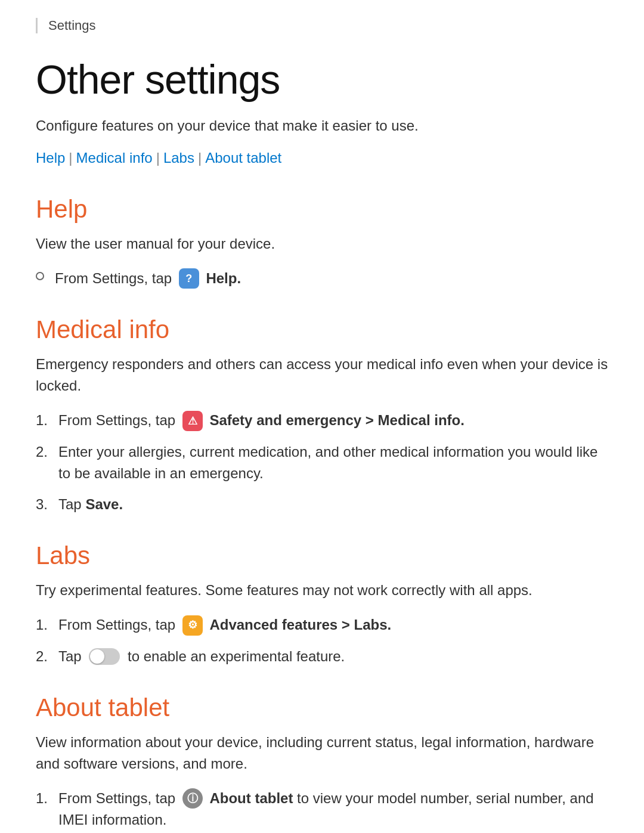  I want to click on help-bullet: From Settings, tap ? Help., so click(322, 279).